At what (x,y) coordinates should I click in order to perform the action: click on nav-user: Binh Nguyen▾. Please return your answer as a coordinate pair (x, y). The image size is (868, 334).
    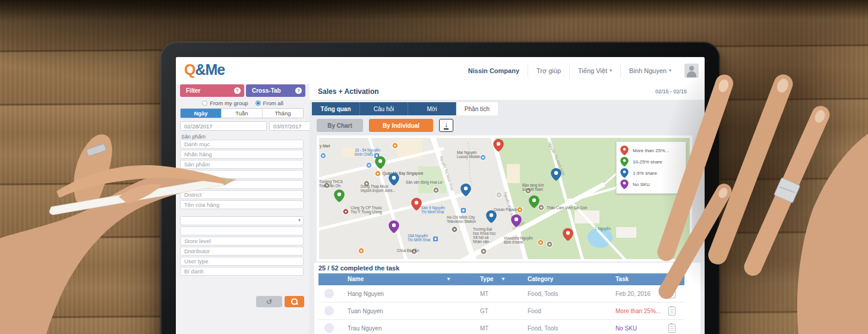
    Looking at the image, I should click on (650, 71).